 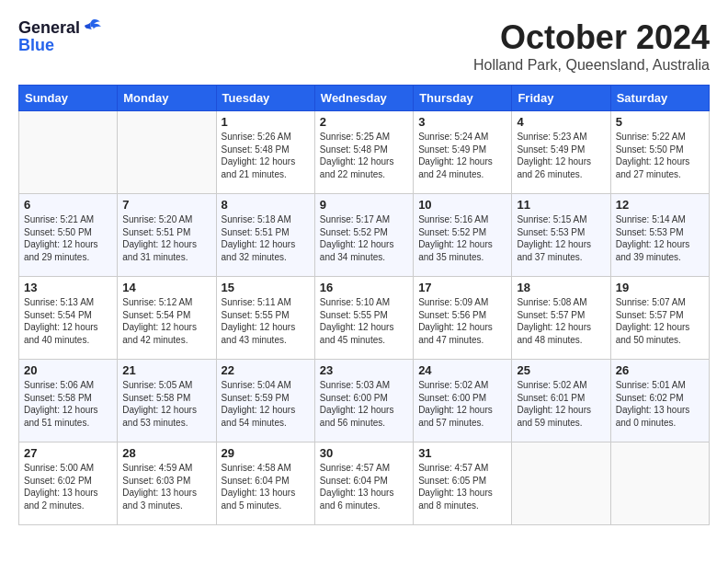 What do you see at coordinates (167, 236) in the screenshot?
I see `calendar-cell: 7Sunrise: 5:20 AM Sunset: 5:51 PM Daylig…` at bounding box center [167, 236].